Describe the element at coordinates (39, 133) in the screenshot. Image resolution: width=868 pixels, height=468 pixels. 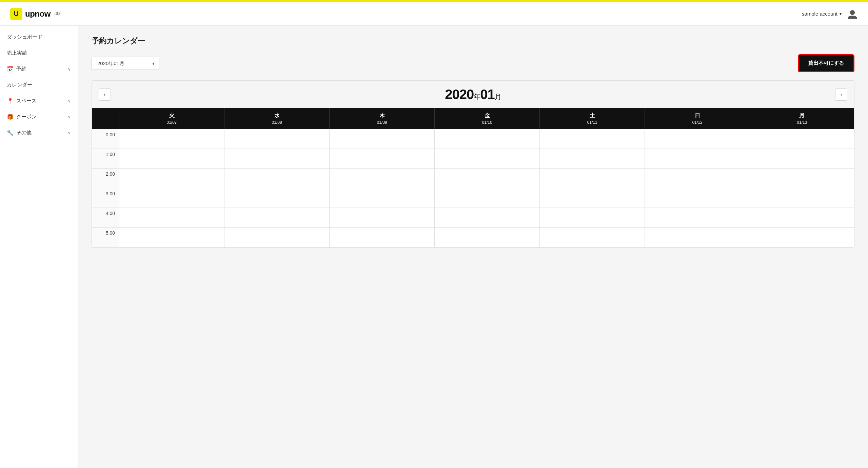
I see `sidebar-item-other: 🔧 その他 ∨` at that location.